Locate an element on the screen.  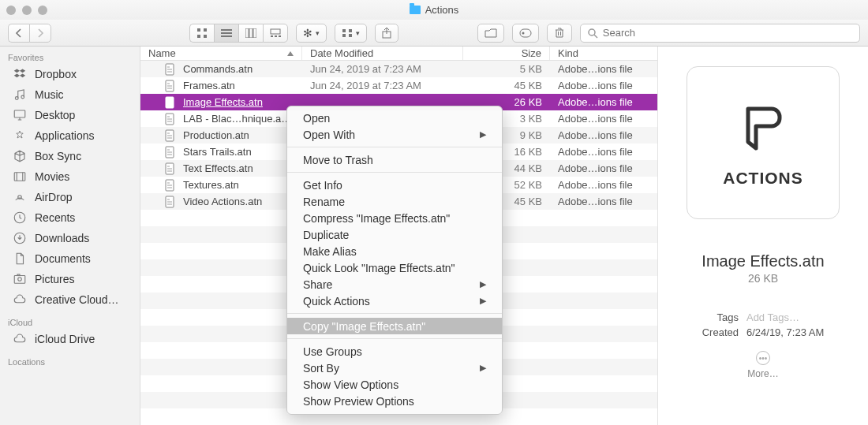
back-button is located at coordinates (19, 33).